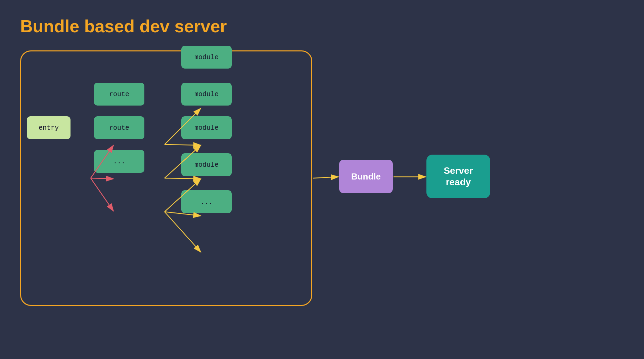  What do you see at coordinates (206, 202) in the screenshot?
I see `node-dots2: ...` at bounding box center [206, 202].